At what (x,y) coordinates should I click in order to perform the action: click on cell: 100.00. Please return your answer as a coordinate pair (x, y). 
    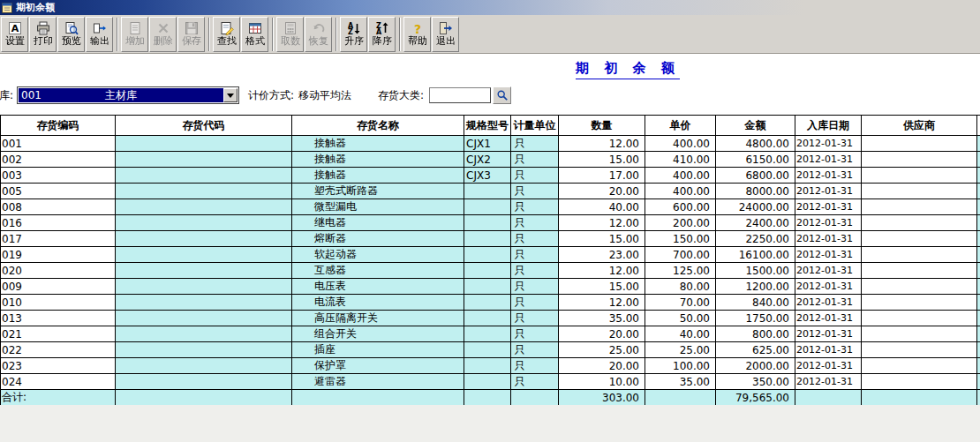
    Looking at the image, I should click on (681, 366).